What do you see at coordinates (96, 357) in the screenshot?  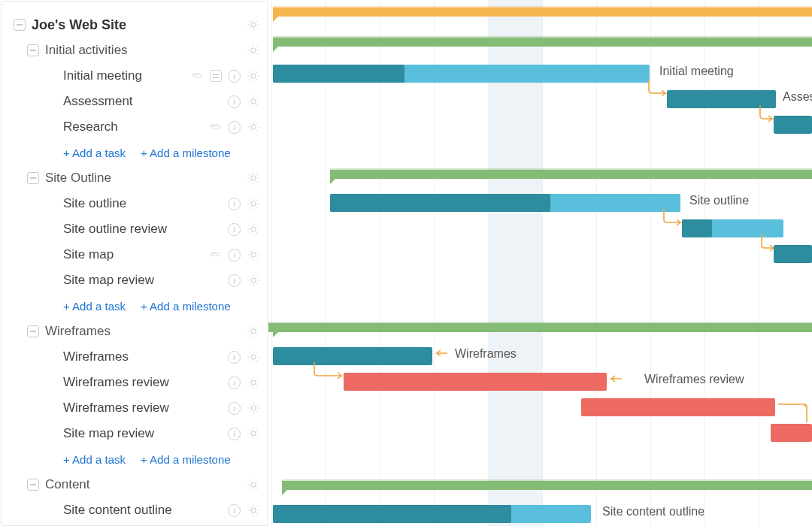 I see `task-label: Wireframes` at bounding box center [96, 357].